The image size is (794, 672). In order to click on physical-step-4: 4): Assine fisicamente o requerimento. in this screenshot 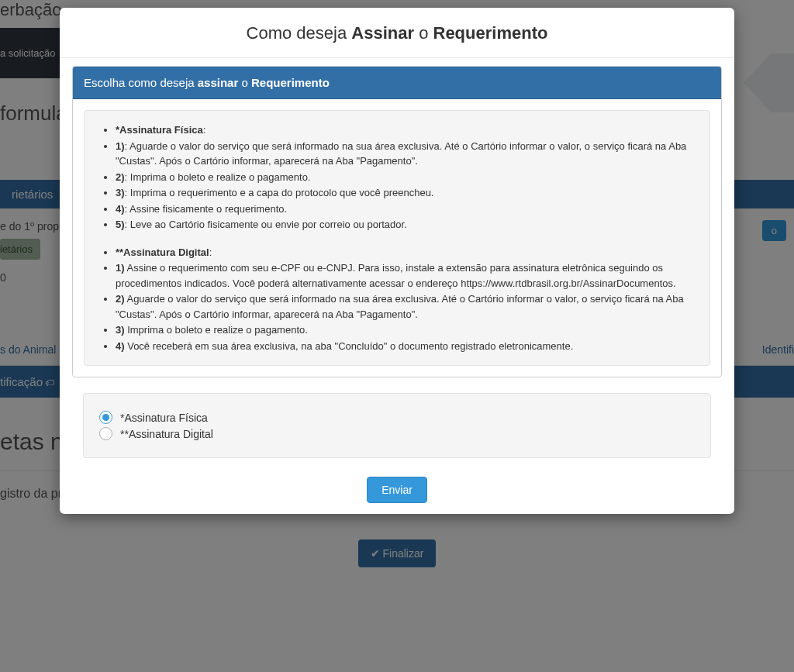, I will do `click(406, 209)`.